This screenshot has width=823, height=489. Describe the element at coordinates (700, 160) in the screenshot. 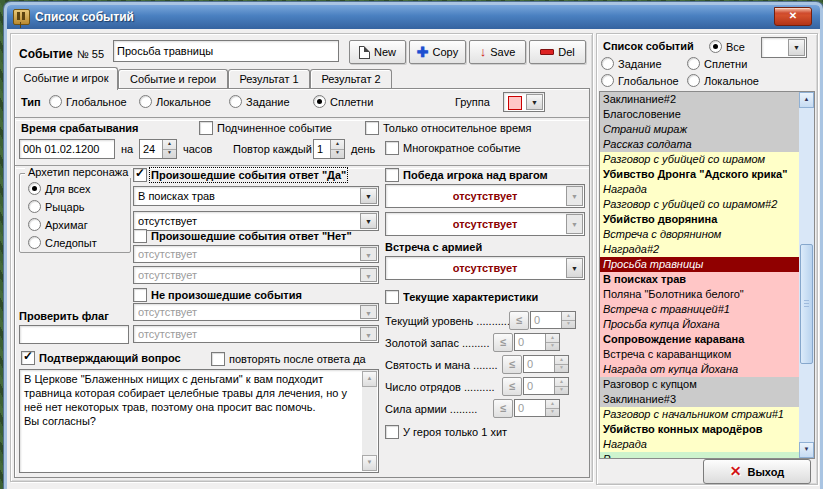

I see `list-item: Разговор с убийцей со шрамом` at that location.